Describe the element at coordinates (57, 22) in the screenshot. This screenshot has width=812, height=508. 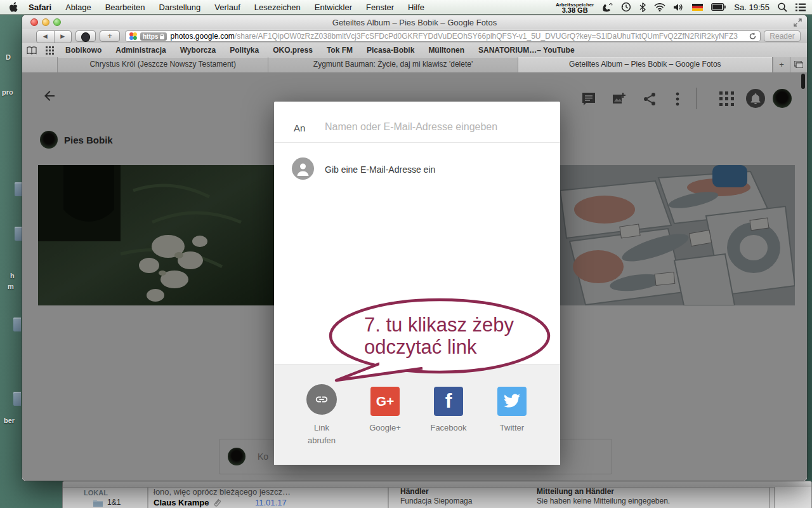
I see `zoom-window-button` at that location.